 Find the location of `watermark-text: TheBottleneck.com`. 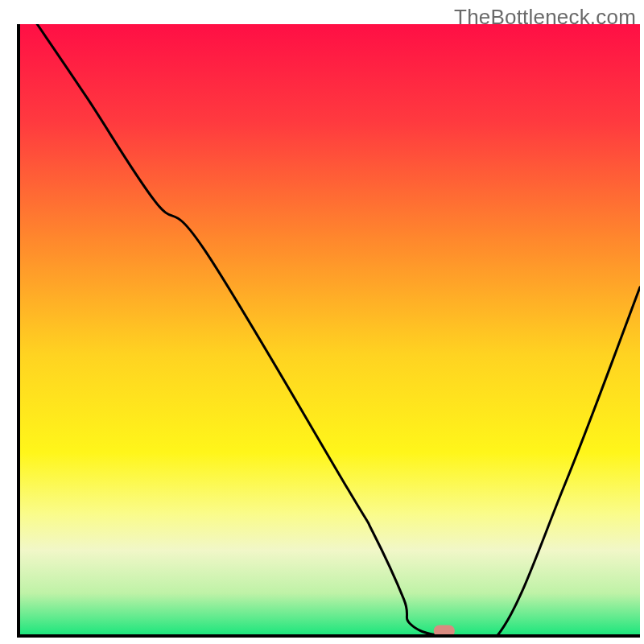

watermark-text: TheBottleneck.com is located at coordinates (545, 18).